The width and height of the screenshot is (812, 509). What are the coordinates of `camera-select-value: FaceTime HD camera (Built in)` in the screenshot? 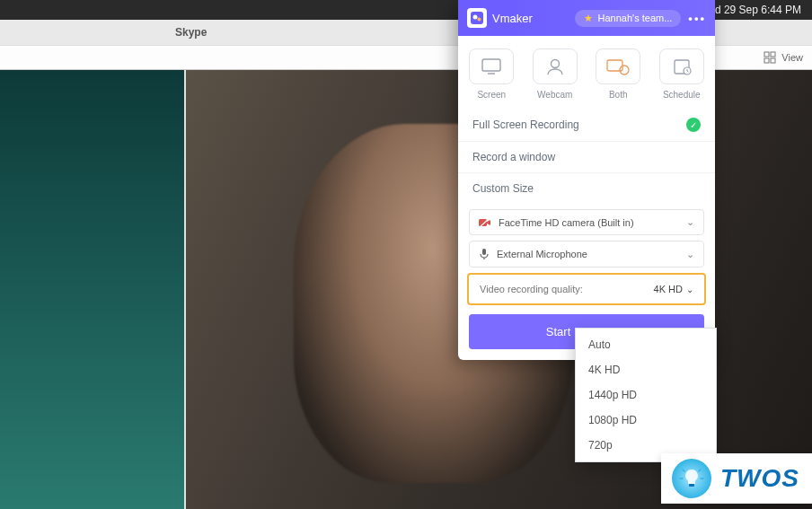 It's located at (566, 223).